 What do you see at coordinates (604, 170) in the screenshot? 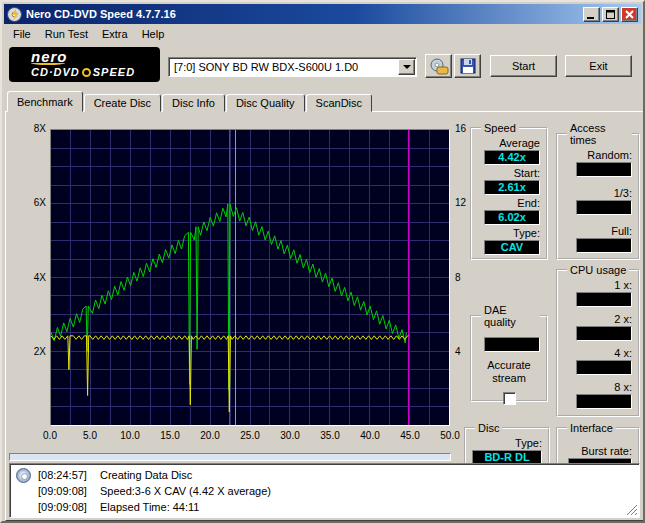
I see `random-value-field` at bounding box center [604, 170].